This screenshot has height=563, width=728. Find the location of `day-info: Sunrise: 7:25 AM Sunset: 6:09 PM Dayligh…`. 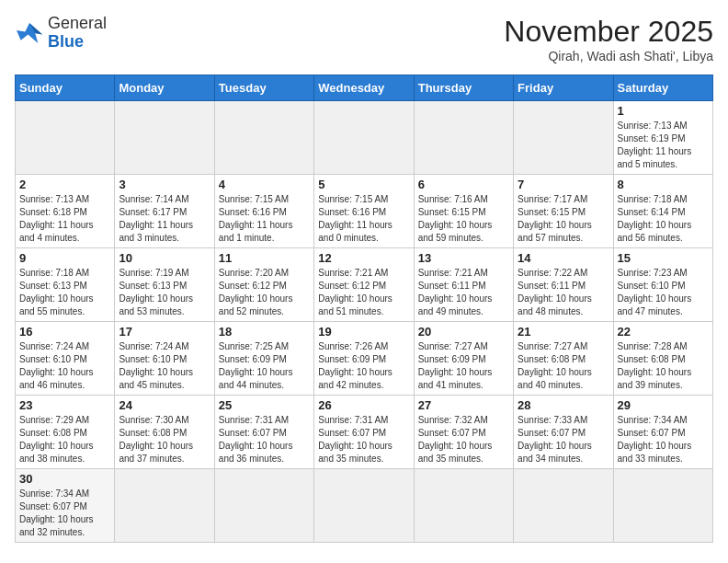

day-info: Sunrise: 7:25 AM Sunset: 6:09 PM Dayligh… is located at coordinates (265, 366).